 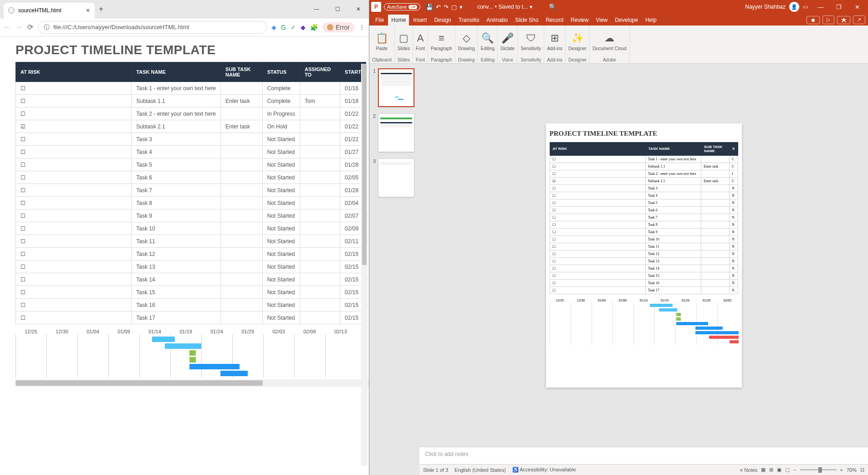 I want to click on slide-thumb-1: 1, so click(x=394, y=87).